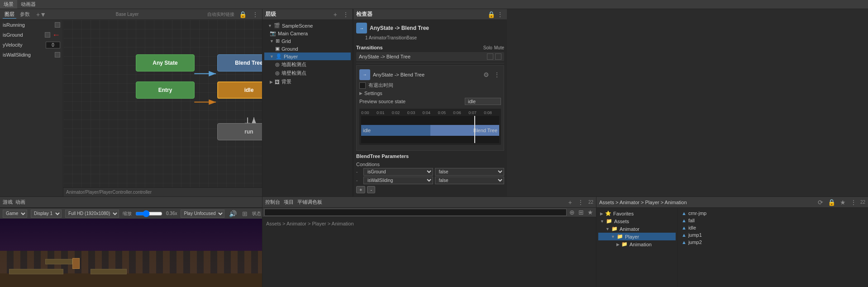 The height and width of the screenshot is (287, 868). What do you see at coordinates (581, 212) in the screenshot?
I see `console-sort-btn: ⊞` at bounding box center [581, 212].